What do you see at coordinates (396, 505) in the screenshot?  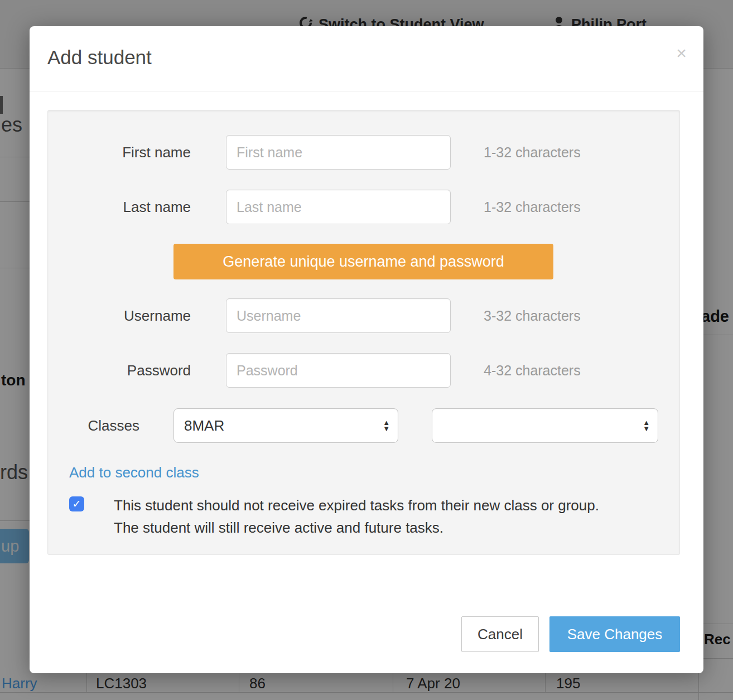 I see `checkbox-text-line1: This student should not receive expired …` at bounding box center [396, 505].